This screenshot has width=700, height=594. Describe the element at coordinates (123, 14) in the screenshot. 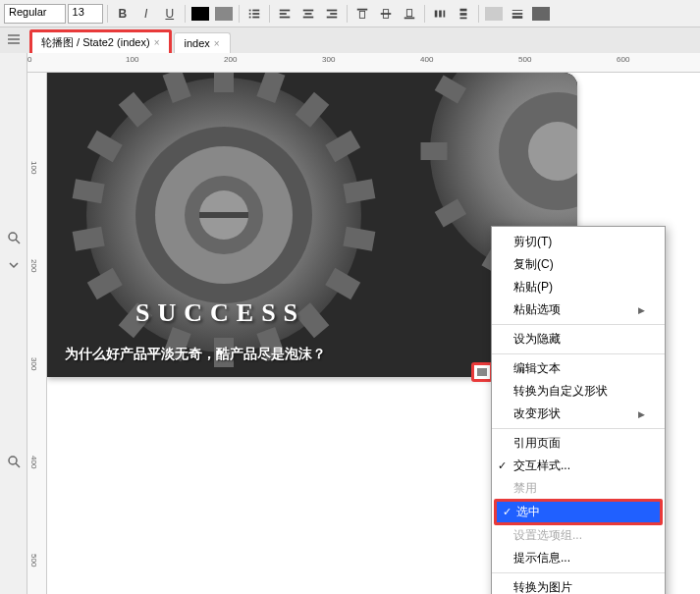

I see `bold-button: B` at that location.